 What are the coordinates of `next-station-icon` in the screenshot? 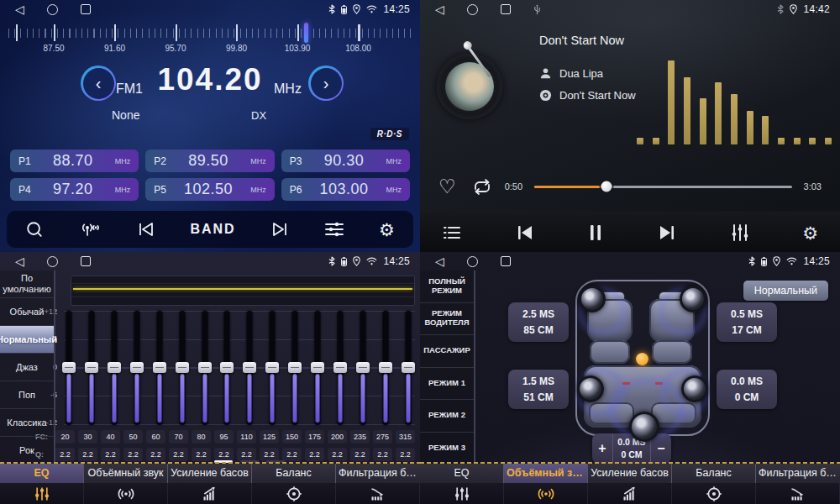 It's located at (280, 229).